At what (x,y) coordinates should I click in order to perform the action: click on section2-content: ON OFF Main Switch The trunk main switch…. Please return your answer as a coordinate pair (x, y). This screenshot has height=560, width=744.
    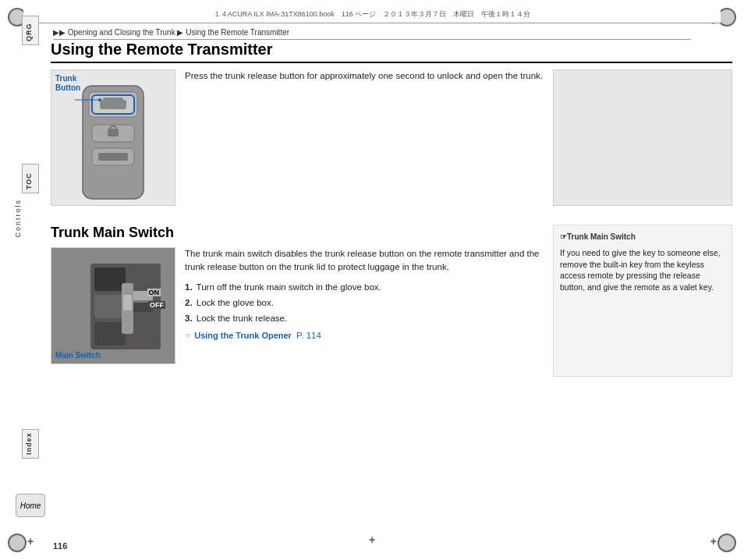
    Looking at the image, I should click on (297, 306).